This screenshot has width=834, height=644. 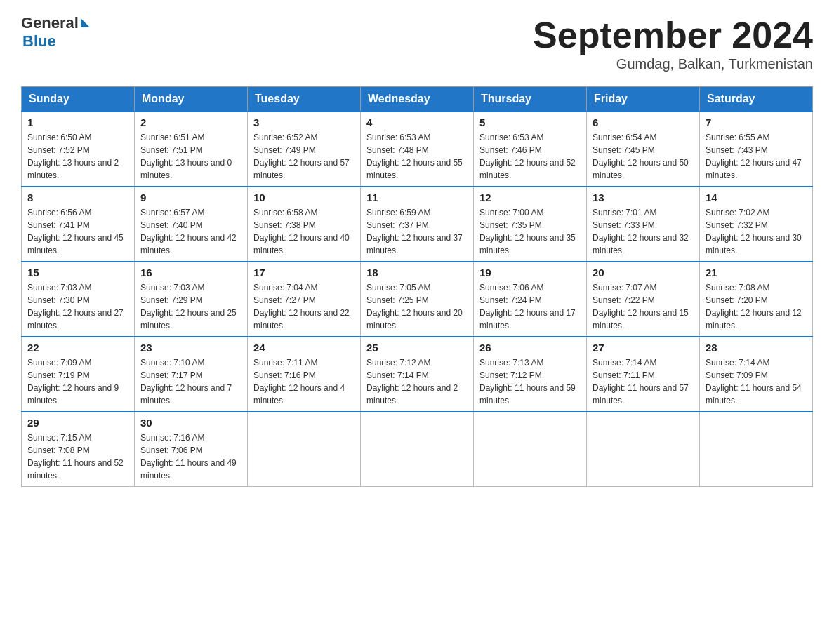 I want to click on calendar-cell: 24Sunrise: 7:11 AMSunset: 7:16 PMDayligh…, so click(x=305, y=375).